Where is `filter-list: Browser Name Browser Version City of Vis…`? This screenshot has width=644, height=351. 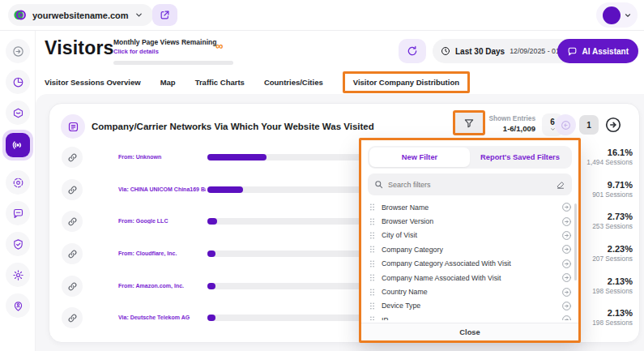 filter-list: Browser Name Browser Version City of Vis… is located at coordinates (470, 260).